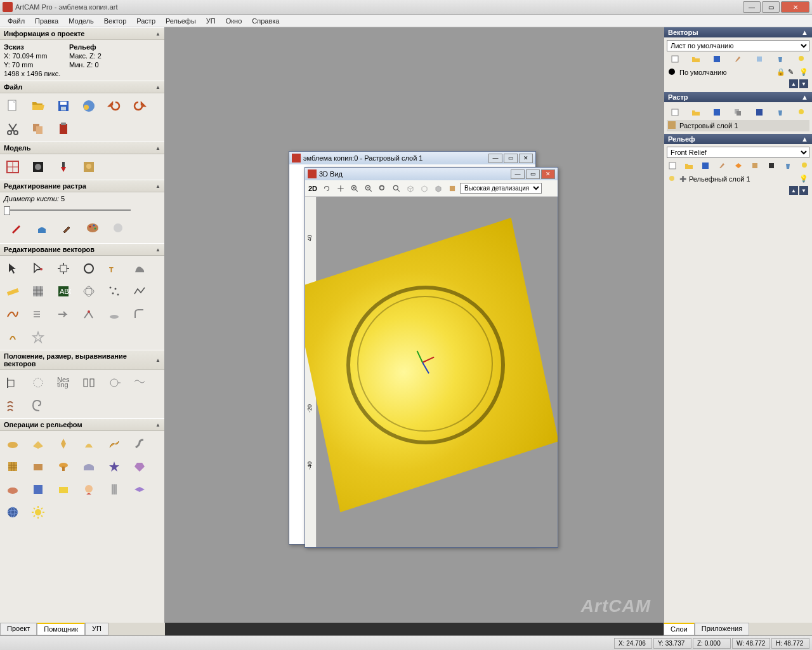  Describe the element at coordinates (679, 629) in the screenshot. I see `tab-layers: Слои` at that location.